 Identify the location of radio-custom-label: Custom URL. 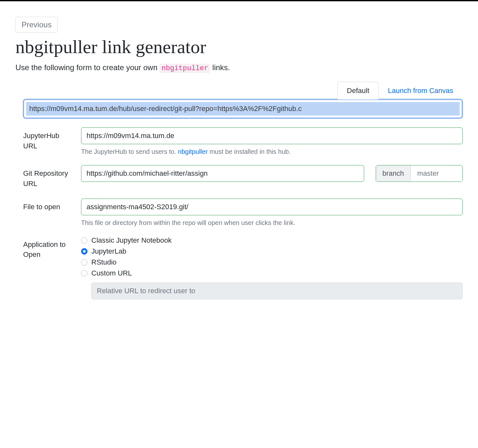
(112, 273).